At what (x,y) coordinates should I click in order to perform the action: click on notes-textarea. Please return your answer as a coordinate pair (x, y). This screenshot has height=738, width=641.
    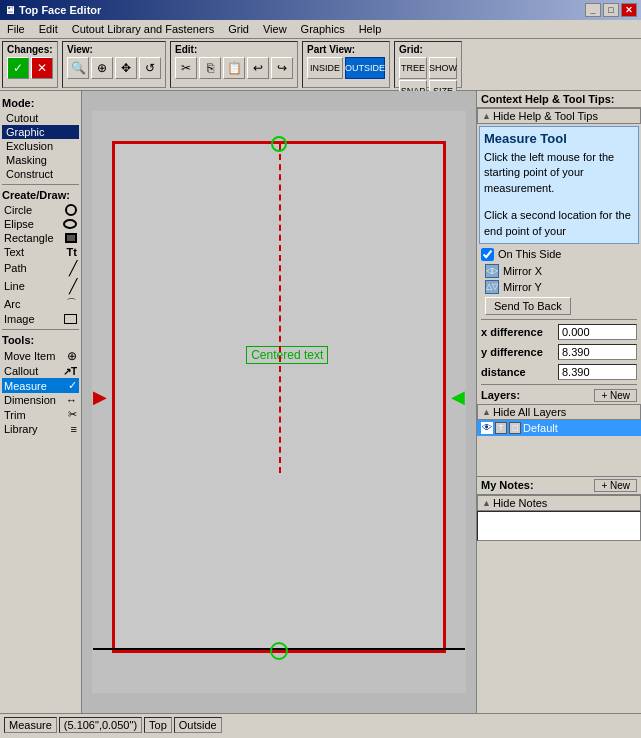
    Looking at the image, I should click on (559, 526).